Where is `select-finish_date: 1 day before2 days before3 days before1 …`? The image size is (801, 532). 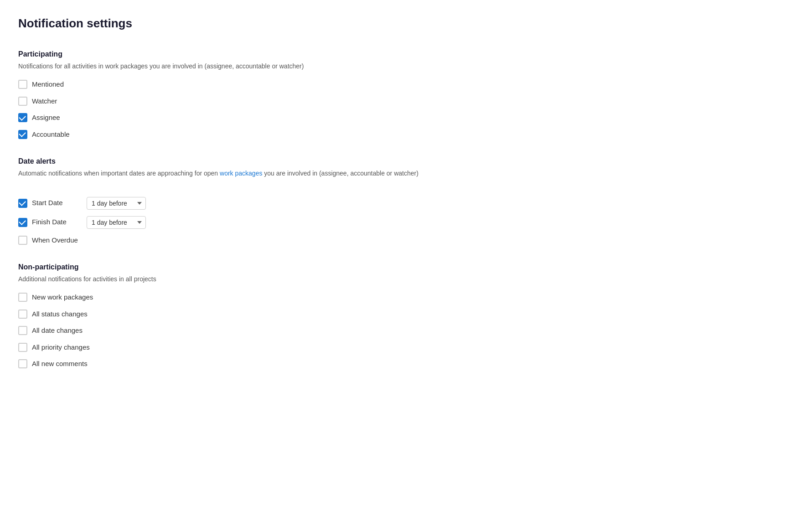 select-finish_date: 1 day before2 days before3 days before1 … is located at coordinates (116, 222).